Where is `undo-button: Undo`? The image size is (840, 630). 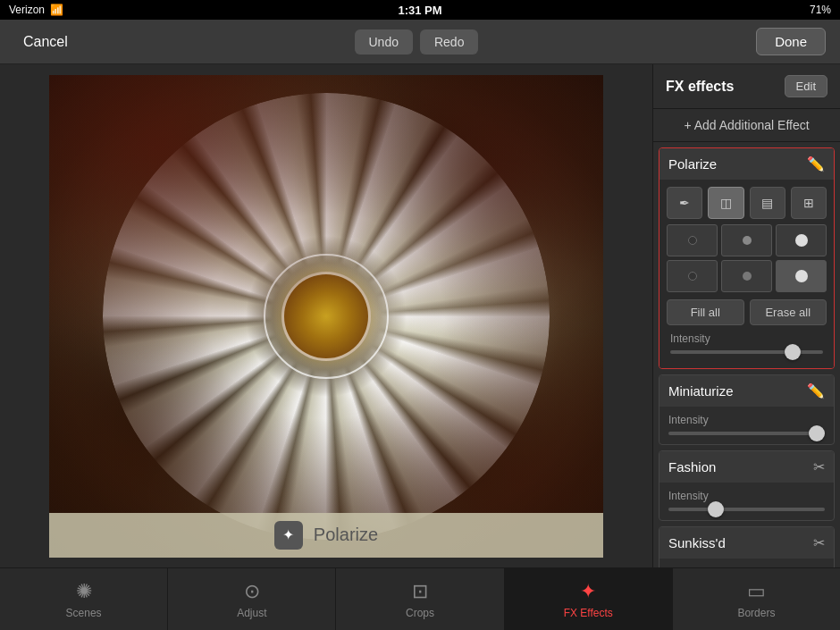
undo-button: Undo is located at coordinates (384, 42).